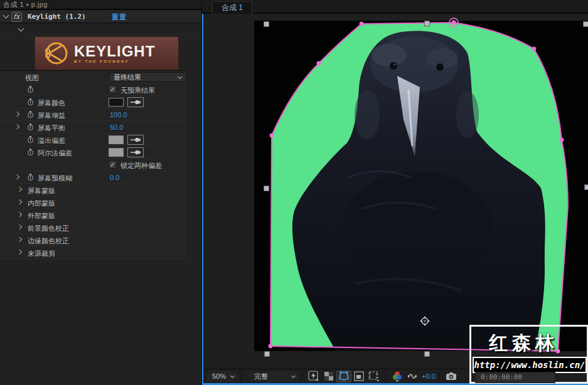  What do you see at coordinates (429, 376) in the screenshot?
I see `exposure-value: +0.0` at bounding box center [429, 376].